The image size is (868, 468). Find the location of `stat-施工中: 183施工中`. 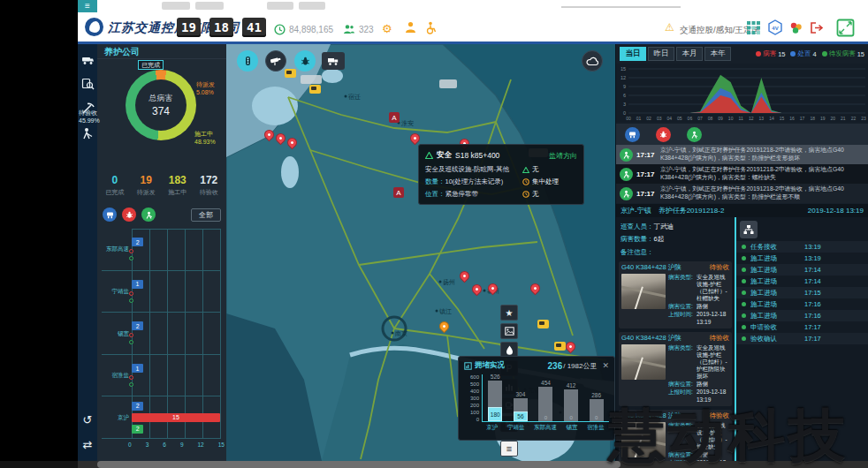

stat-施工中: 183施工中 is located at coordinates (178, 188).